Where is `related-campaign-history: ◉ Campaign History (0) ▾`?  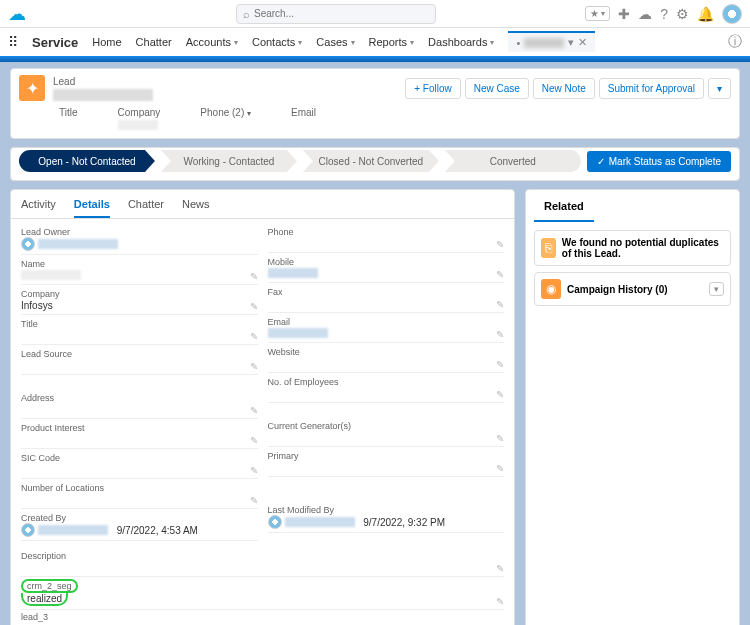
related-campaign-history: ◉ Campaign History (0) ▾ is located at coordinates (632, 289).